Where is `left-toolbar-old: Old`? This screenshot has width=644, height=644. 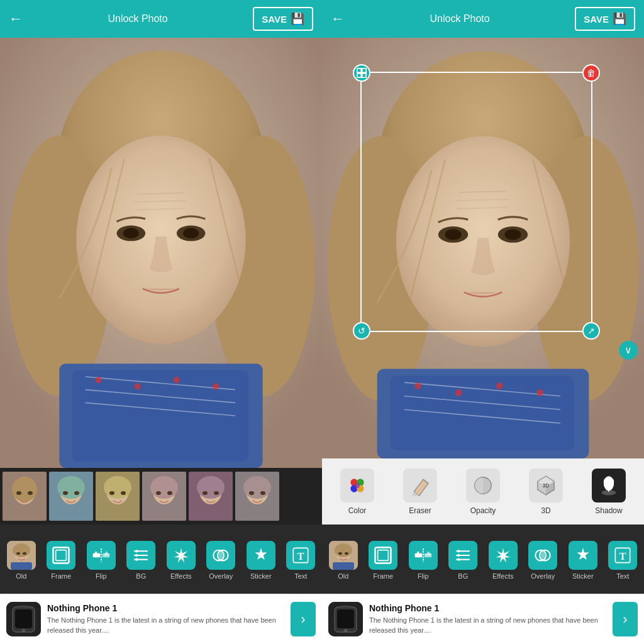
left-toolbar-old: Old is located at coordinates (21, 560).